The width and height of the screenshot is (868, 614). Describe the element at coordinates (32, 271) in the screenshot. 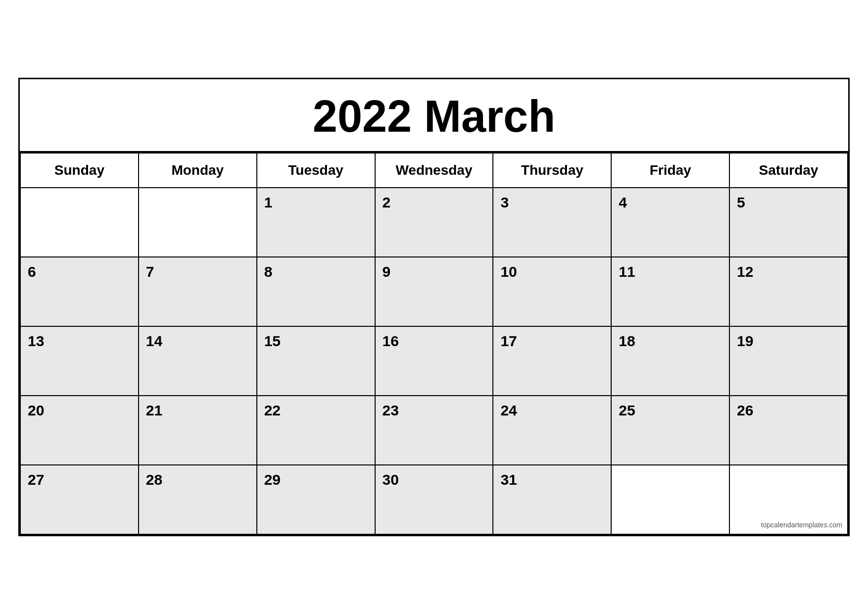

I see `day-number: 6` at that location.